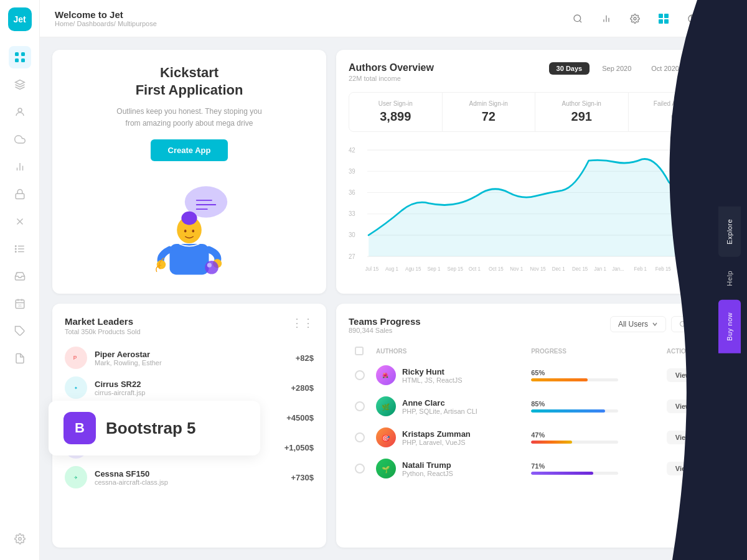  Describe the element at coordinates (189, 151) in the screenshot. I see `create-app-button: Create App` at that location.